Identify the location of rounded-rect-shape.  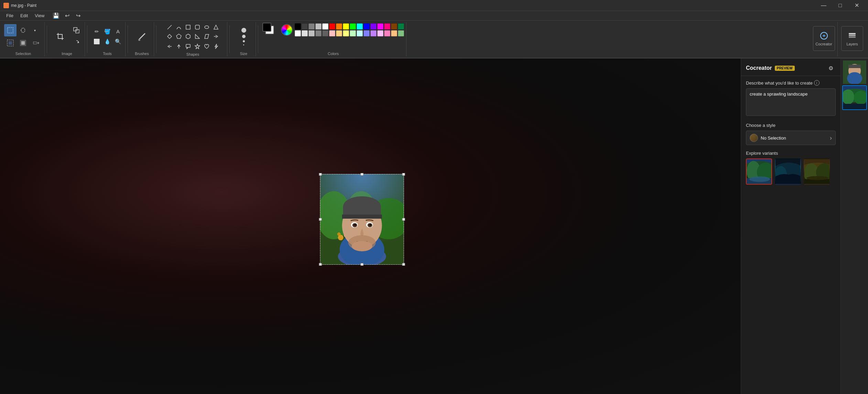
(197, 27).